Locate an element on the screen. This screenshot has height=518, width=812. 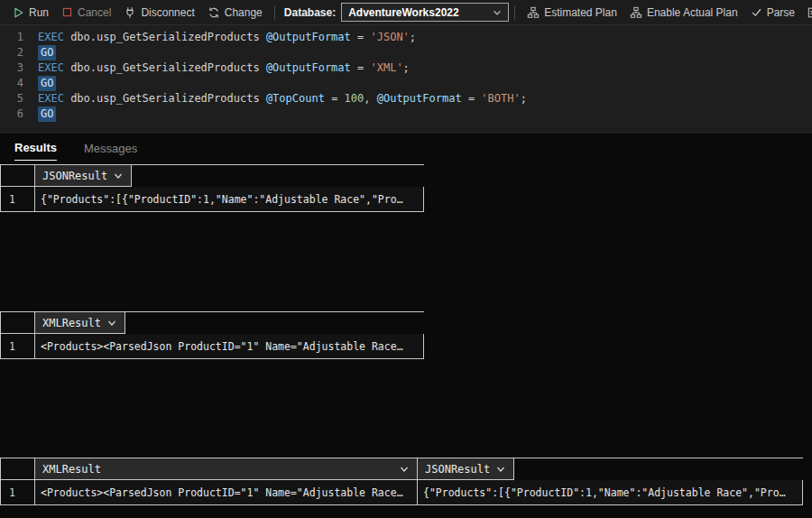
change-label: Change is located at coordinates (244, 13).